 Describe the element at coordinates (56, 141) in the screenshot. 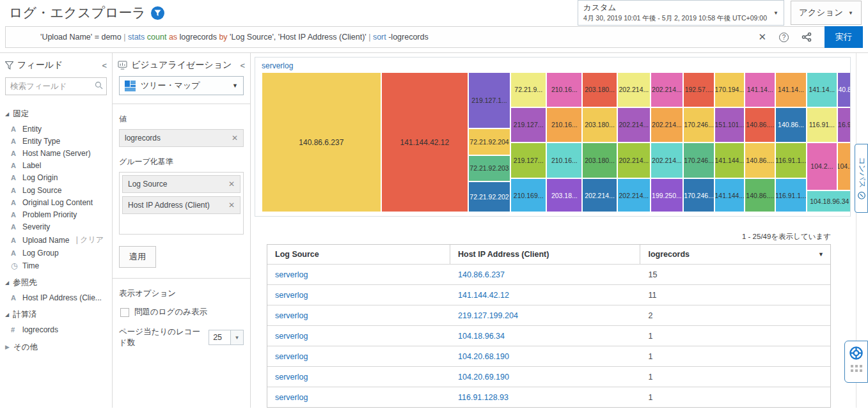

I see `field-item: AEntity Type` at that location.